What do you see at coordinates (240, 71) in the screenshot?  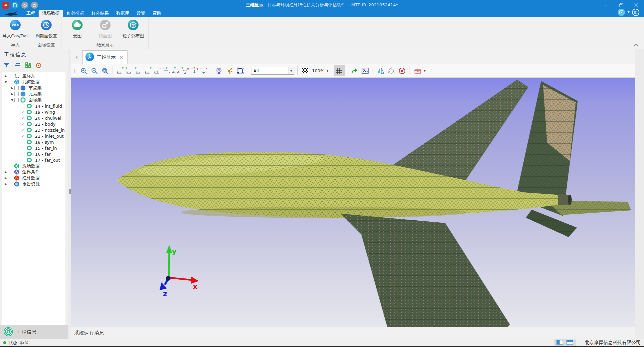 I see `box-select-icon` at bounding box center [240, 71].